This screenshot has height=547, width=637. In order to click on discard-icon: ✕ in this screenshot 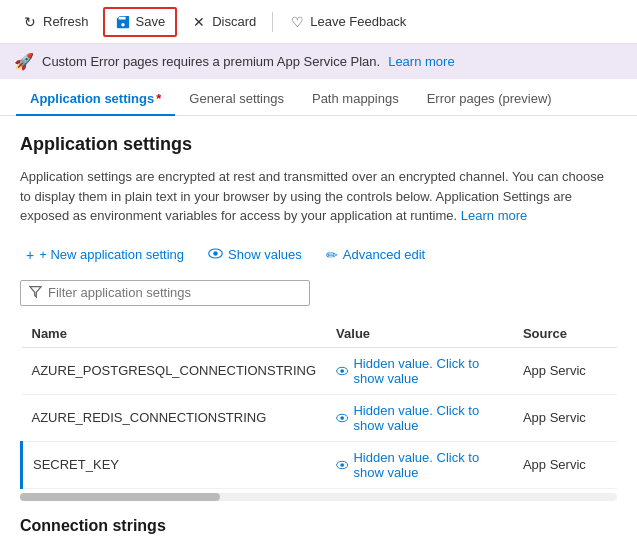, I will do `click(199, 22)`.